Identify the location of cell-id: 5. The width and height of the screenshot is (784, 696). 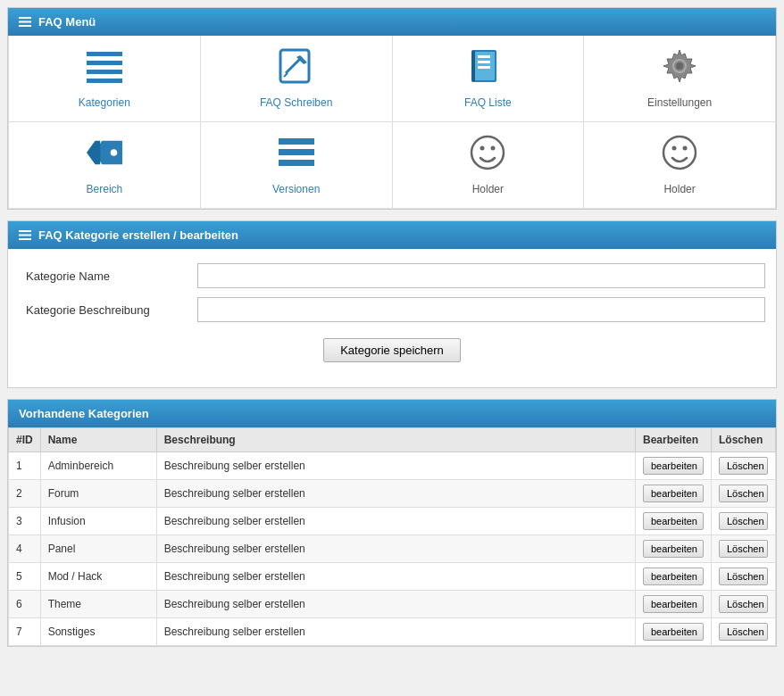
(25, 576).